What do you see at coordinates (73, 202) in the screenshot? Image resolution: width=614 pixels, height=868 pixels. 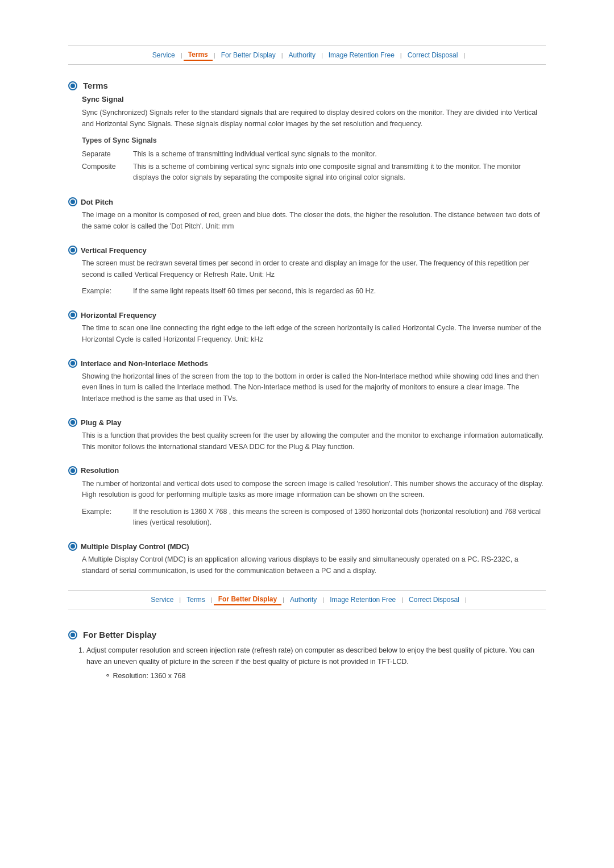 I see `dot-pitch-bullet-icon` at bounding box center [73, 202].